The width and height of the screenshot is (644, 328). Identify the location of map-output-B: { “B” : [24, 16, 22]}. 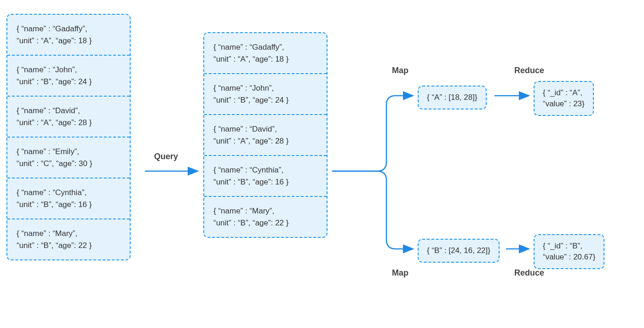
(459, 251).